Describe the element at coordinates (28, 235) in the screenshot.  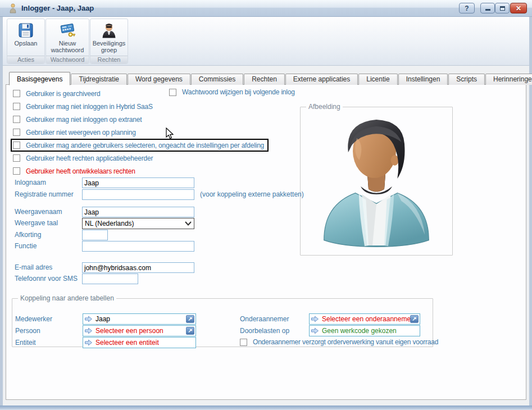
I see `field-label: Afkorting` at that location.